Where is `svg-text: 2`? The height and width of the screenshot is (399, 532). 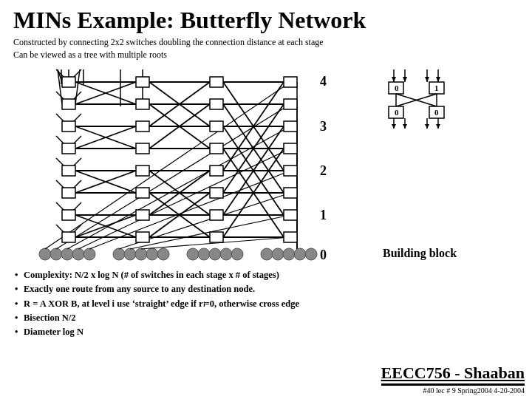
svg-text: 2 is located at coordinates (324, 171).